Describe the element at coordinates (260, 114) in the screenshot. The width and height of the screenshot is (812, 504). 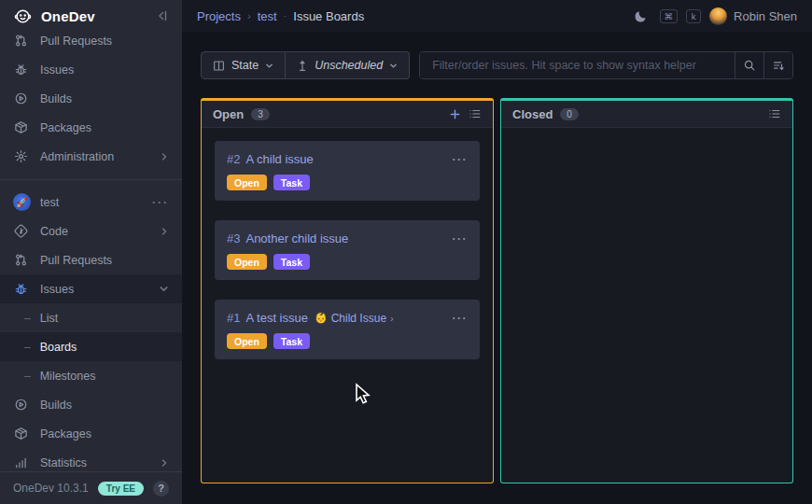
I see `column-count-badge: 3` at that location.